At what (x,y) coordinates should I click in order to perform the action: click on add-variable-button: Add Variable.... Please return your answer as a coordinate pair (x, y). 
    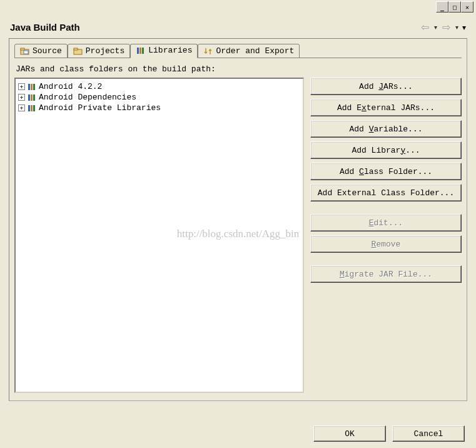
    Looking at the image, I should click on (386, 129).